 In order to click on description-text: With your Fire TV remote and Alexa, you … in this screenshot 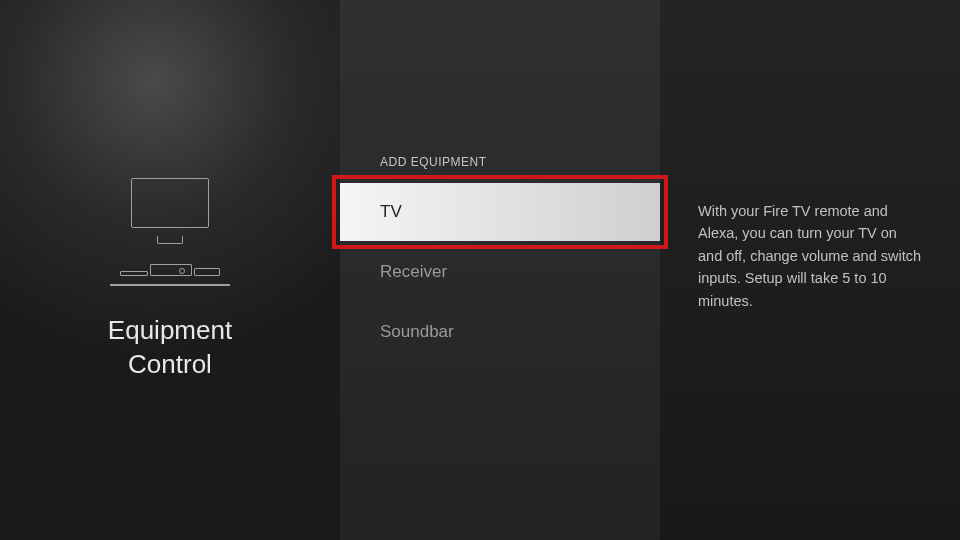, I will do `click(810, 256)`.